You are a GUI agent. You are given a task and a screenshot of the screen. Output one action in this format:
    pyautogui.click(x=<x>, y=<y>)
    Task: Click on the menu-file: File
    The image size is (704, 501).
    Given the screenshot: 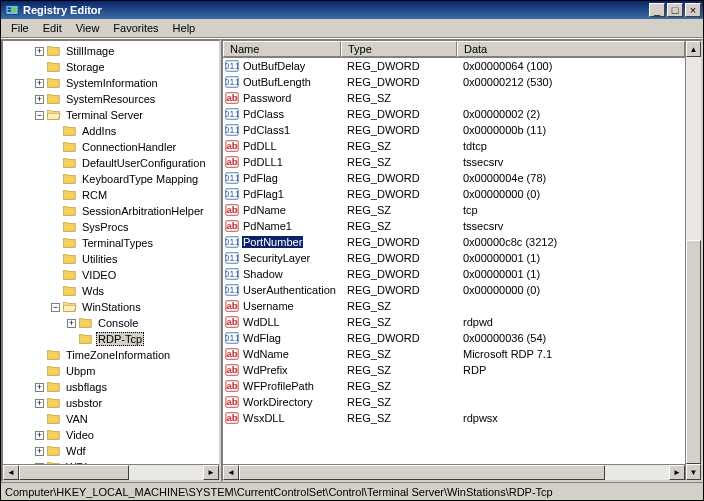 What is the action you would take?
    pyautogui.click(x=20, y=28)
    